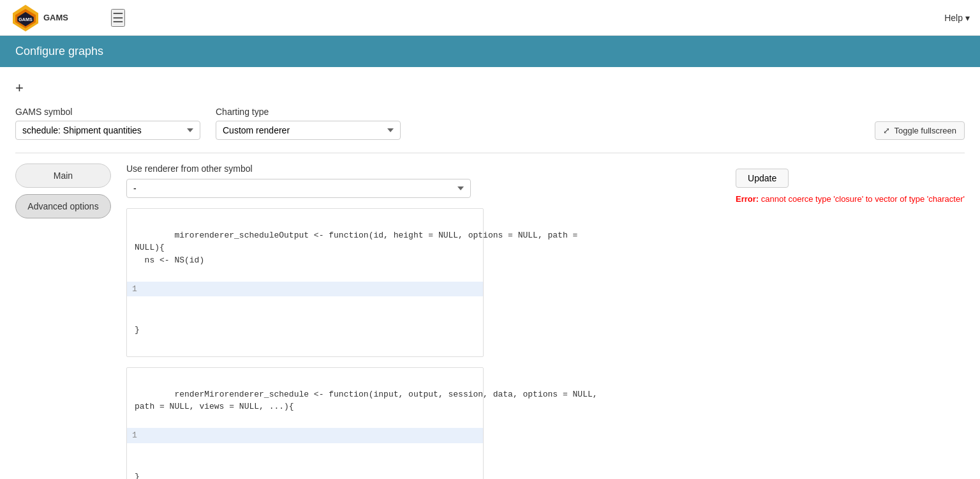 This screenshot has height=479, width=980. What do you see at coordinates (305, 282) in the screenshot?
I see `code-block-1: mirorenderer_scheduleOutput <- function(…` at bounding box center [305, 282].